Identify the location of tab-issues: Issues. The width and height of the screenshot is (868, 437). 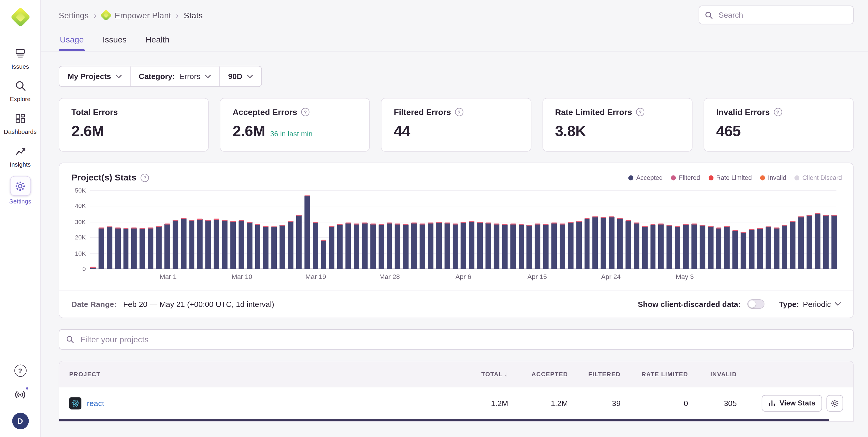
(115, 40).